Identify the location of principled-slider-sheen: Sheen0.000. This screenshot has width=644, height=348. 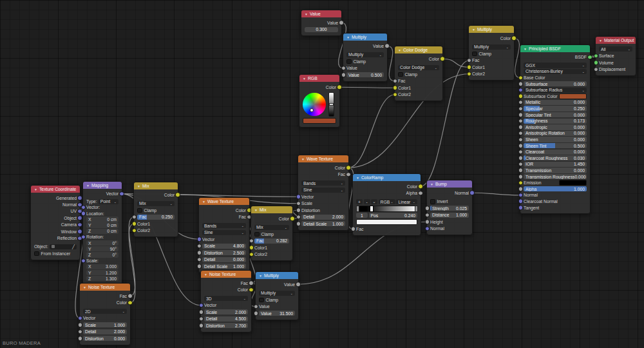
(555, 139).